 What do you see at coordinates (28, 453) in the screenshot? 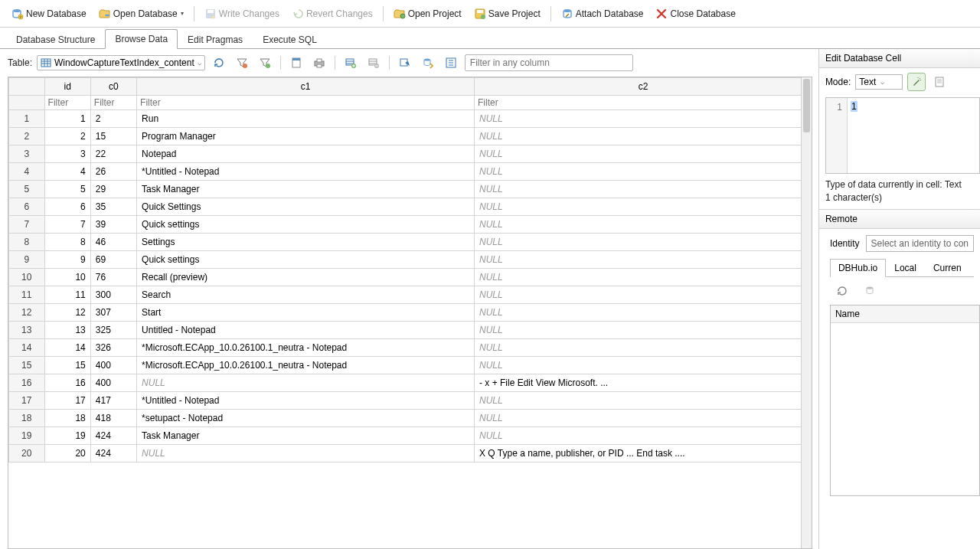
I see `row-header: 20` at bounding box center [28, 453].